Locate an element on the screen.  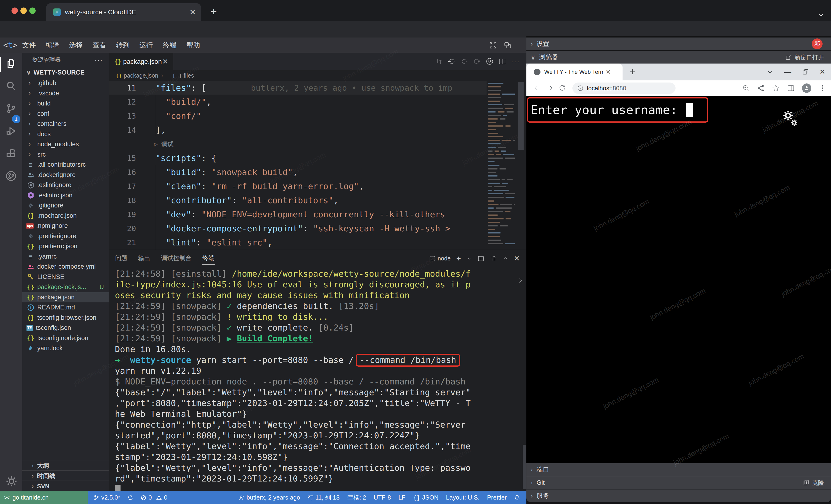
menu-4: 转到 is located at coordinates (123, 45).